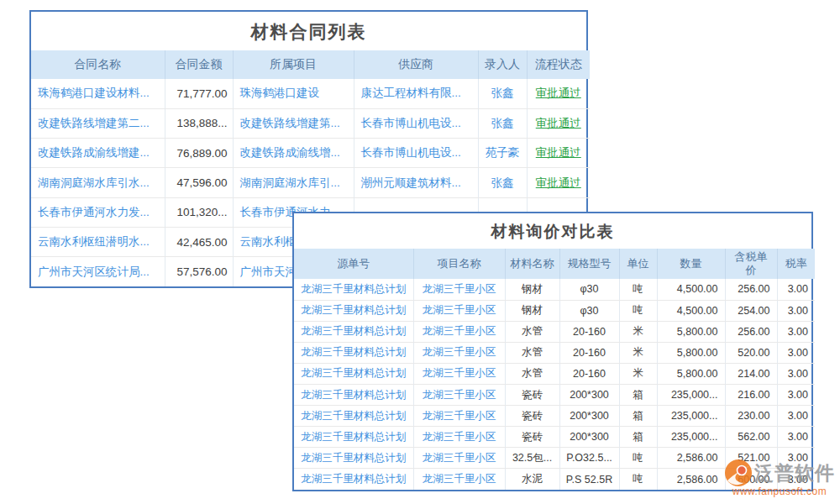 This screenshot has height=504, width=840. What do you see at coordinates (198, 94) in the screenshot?
I see `table-cell: 71,777.00` at bounding box center [198, 94].